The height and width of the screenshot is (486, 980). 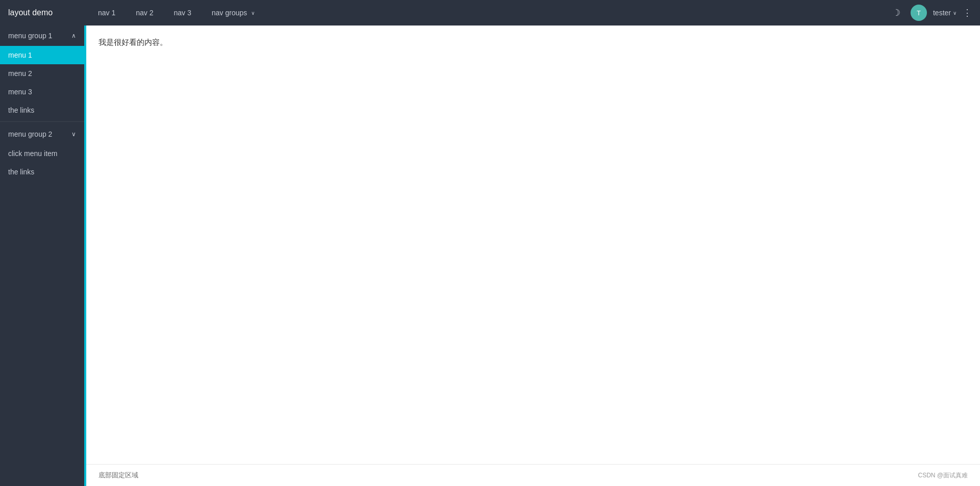 What do you see at coordinates (42, 172) in the screenshot?
I see `sidebar-item-links2: the links` at bounding box center [42, 172].